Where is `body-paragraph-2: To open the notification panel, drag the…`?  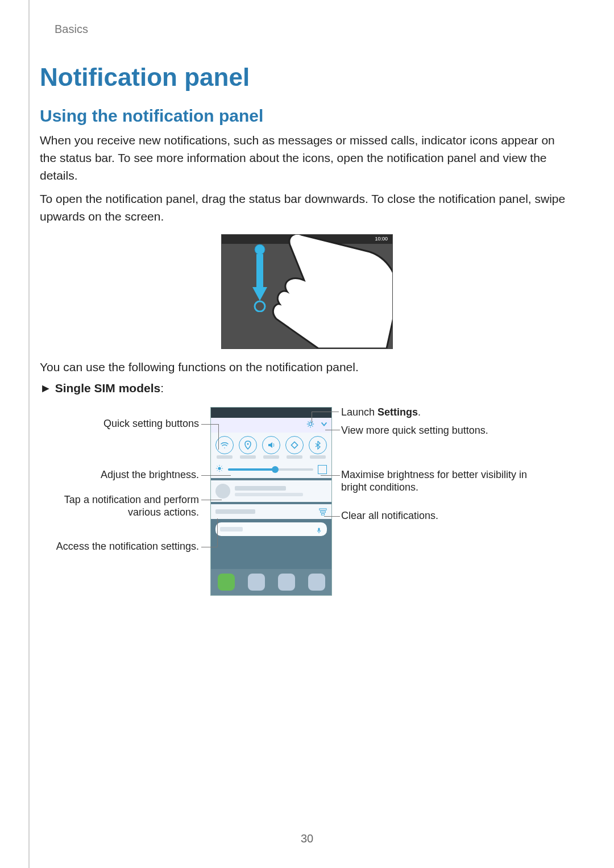
body-paragraph-2: To open the notification panel, drag the… is located at coordinates (307, 207).